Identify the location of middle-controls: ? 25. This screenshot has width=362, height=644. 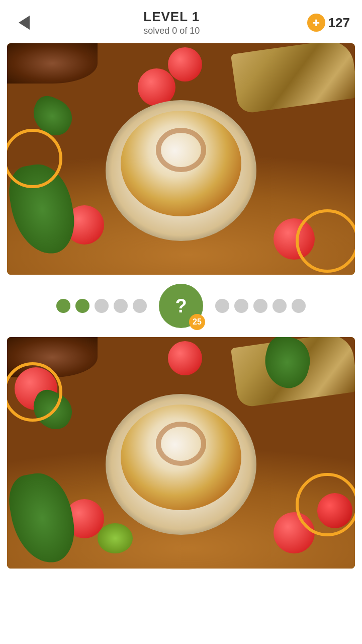
(181, 306).